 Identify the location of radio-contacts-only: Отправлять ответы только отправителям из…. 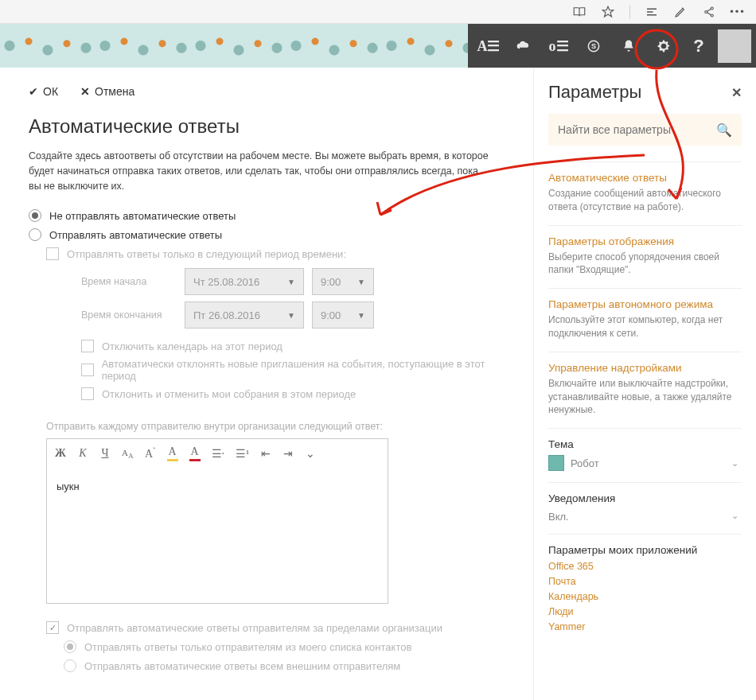
(287, 647).